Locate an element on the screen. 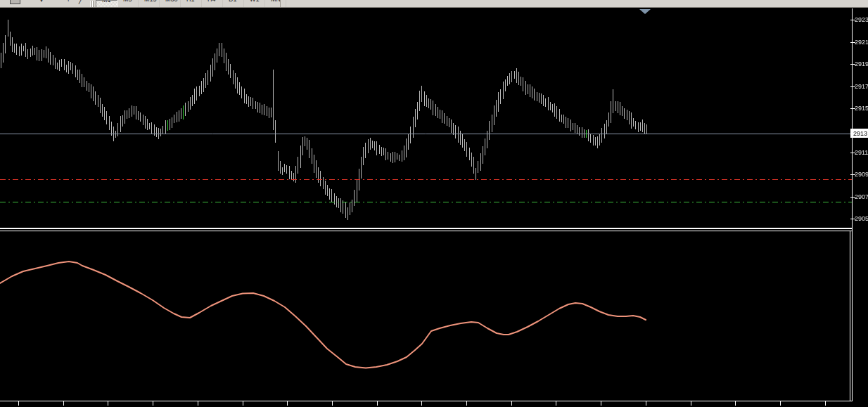 The image size is (868, 407). price-axis-label: 2919 is located at coordinates (861, 64).